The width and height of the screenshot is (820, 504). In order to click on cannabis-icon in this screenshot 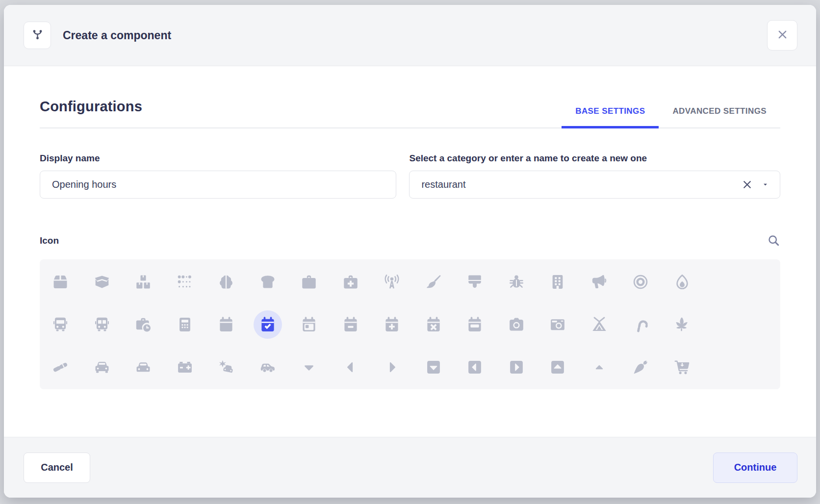, I will do `click(682, 325)`.